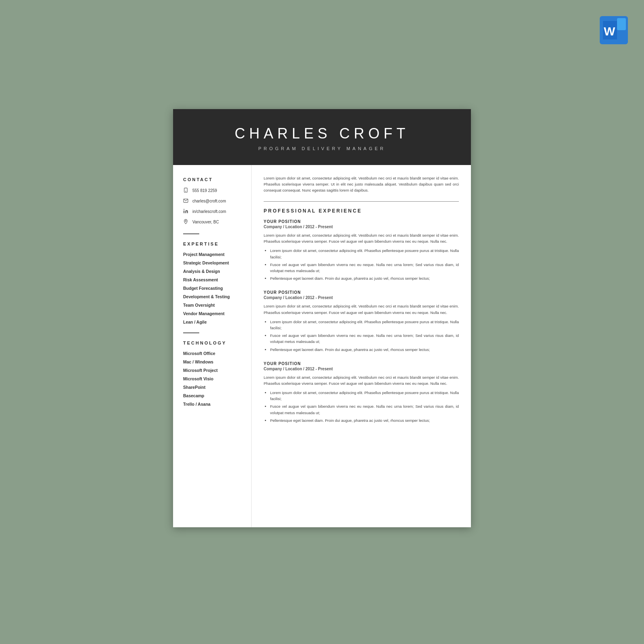 The image size is (644, 644). What do you see at coordinates (361, 407) in the screenshot?
I see `job-bullets-3: Lorem ipsum dolor sit amet, consectetur …` at bounding box center [361, 407].